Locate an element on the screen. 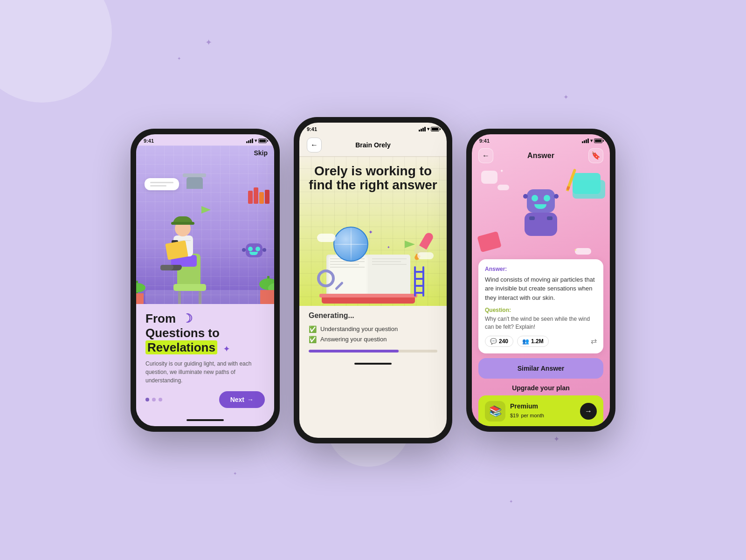  phone-1-footer: Next → is located at coordinates (205, 400).